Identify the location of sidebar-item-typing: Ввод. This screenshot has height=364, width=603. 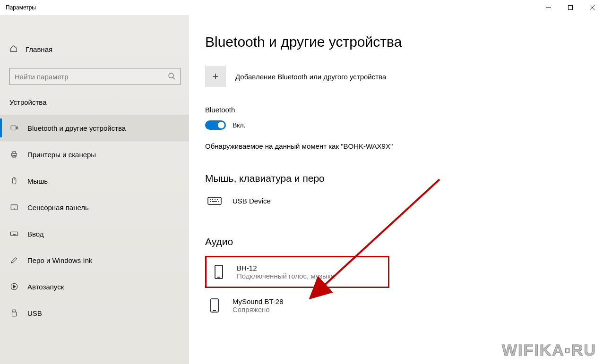
(95, 234).